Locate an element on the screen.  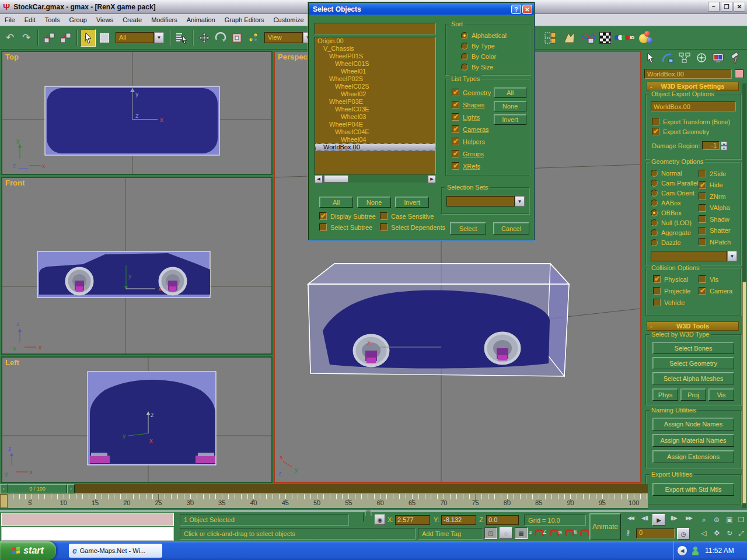
panel-scrollbar-thumb is located at coordinates (745, 393).